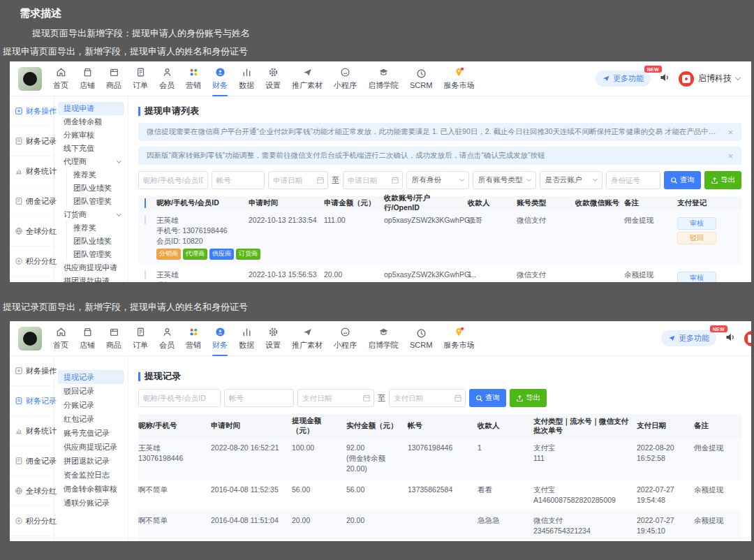  What do you see at coordinates (91, 447) in the screenshot?
I see `submenu-item: 供应商提现记录` at bounding box center [91, 447].